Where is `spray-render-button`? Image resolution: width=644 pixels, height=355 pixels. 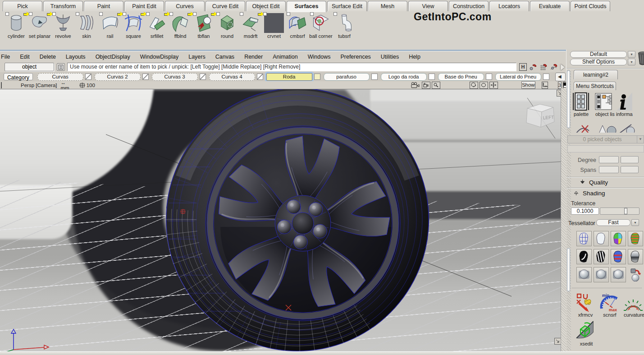
spray-render-button is located at coordinates (635, 275).